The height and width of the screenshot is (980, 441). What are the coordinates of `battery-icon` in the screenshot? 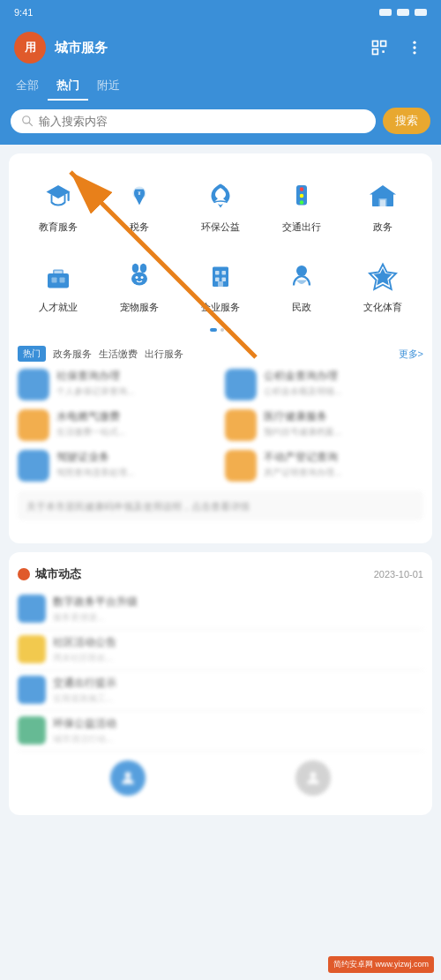 It's located at (421, 12).